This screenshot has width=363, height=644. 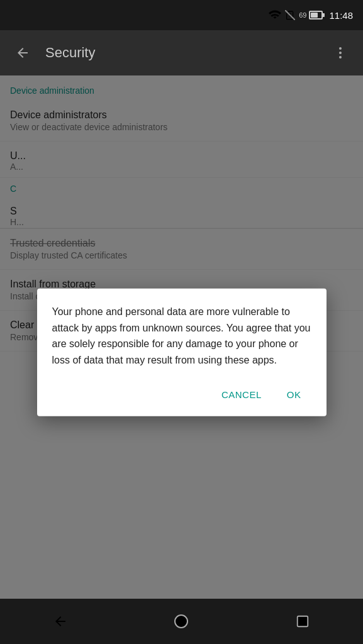 What do you see at coordinates (294, 395) in the screenshot?
I see `ok-button: OK` at bounding box center [294, 395].